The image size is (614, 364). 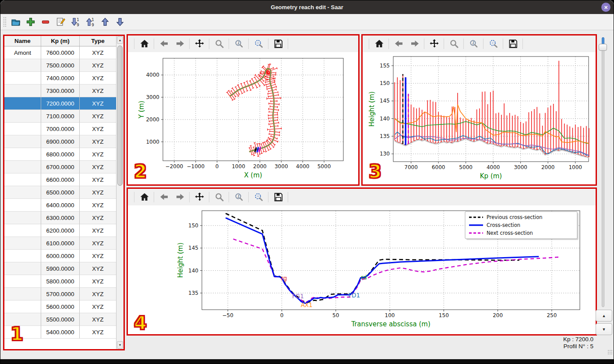 What do you see at coordinates (60, 91) in the screenshot?
I see `table-row: 7300.0000XYZ` at bounding box center [60, 91].